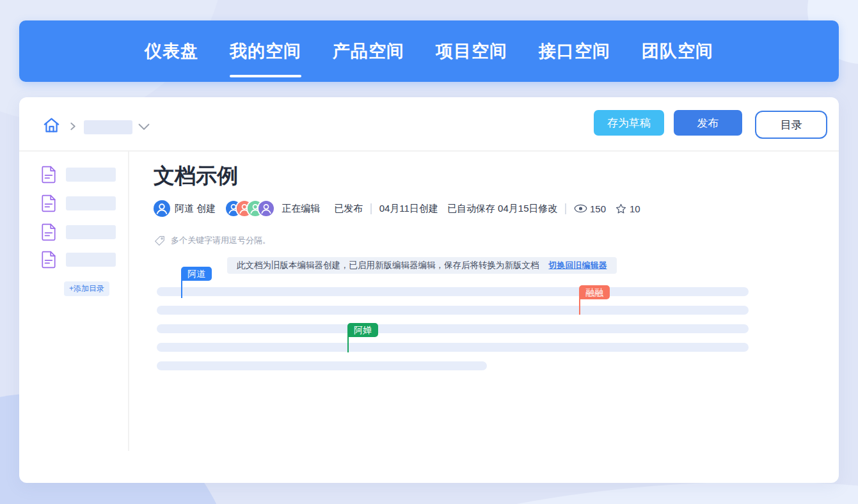 The width and height of the screenshot is (858, 504). Describe the element at coordinates (598, 209) in the screenshot. I see `view-count-value: 150` at that location.